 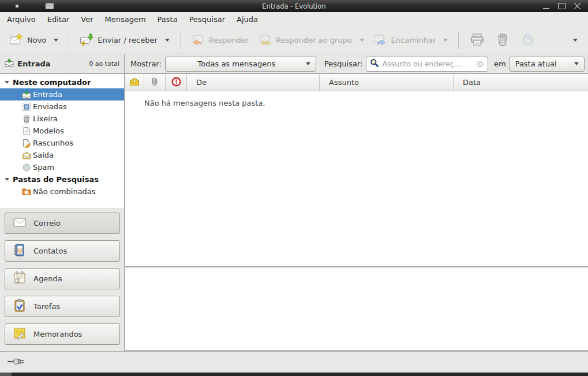 I want to click on menu-item-editar: Editar, so click(x=59, y=20).